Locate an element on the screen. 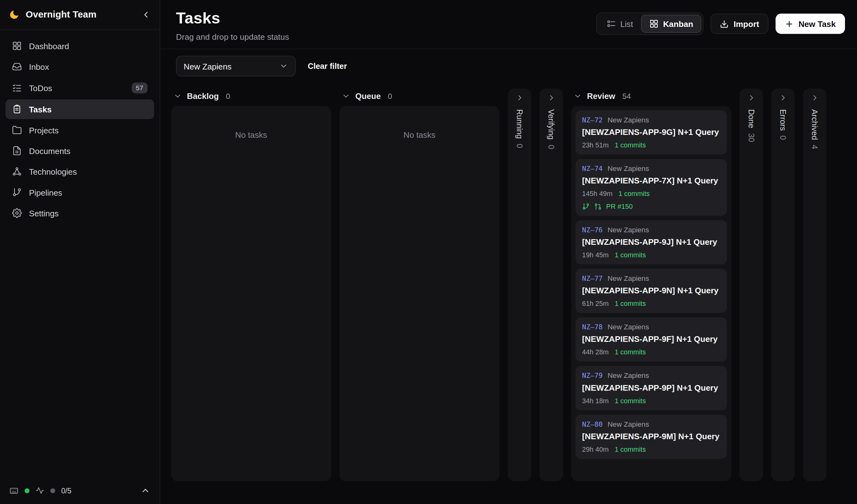 The height and width of the screenshot is (504, 857). task-duration: 29h 40m is located at coordinates (595, 450).